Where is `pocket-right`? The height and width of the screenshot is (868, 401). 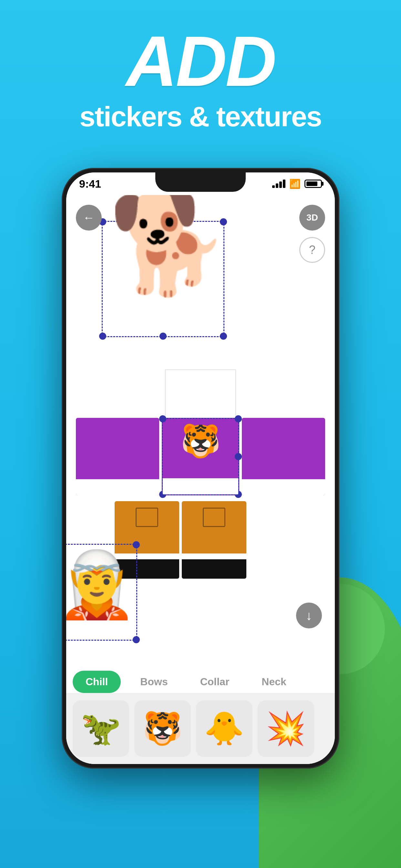 pocket-right is located at coordinates (214, 517).